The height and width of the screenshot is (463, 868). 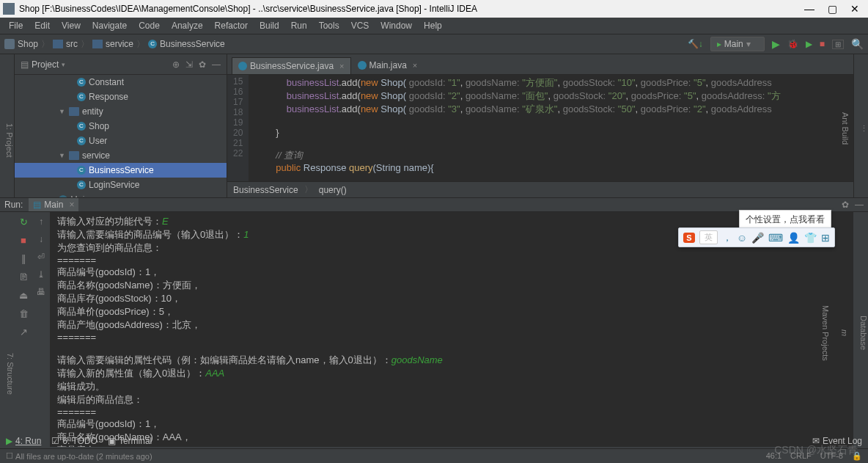 What do you see at coordinates (833, 9) in the screenshot?
I see `maximize-button: ▢` at bounding box center [833, 9].